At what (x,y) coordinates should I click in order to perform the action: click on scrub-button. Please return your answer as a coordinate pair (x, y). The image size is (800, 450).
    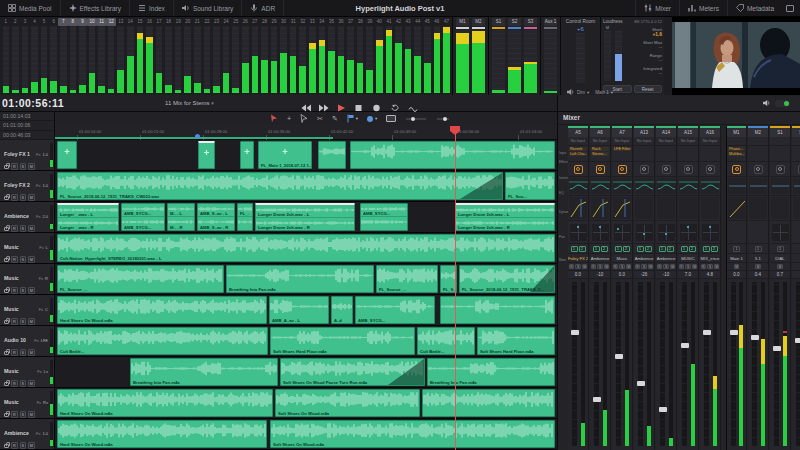
    Looking at the image, I should click on (414, 107).